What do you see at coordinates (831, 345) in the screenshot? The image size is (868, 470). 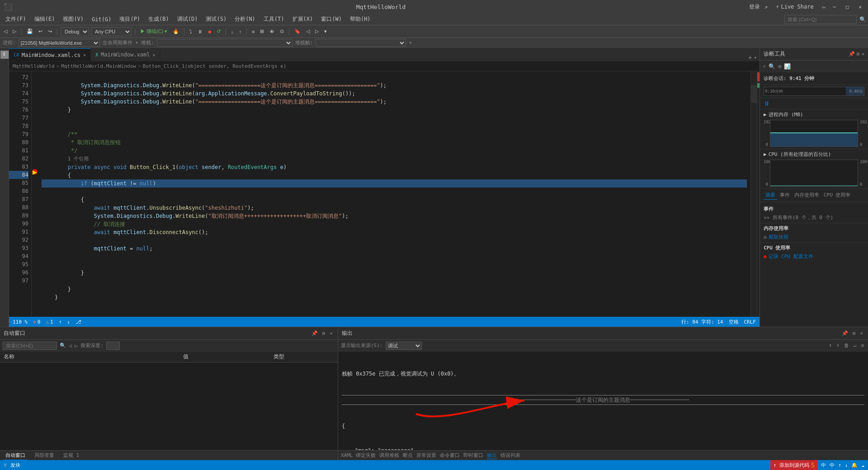 I see `output-toolbar-btn1: ⬆` at bounding box center [831, 345].